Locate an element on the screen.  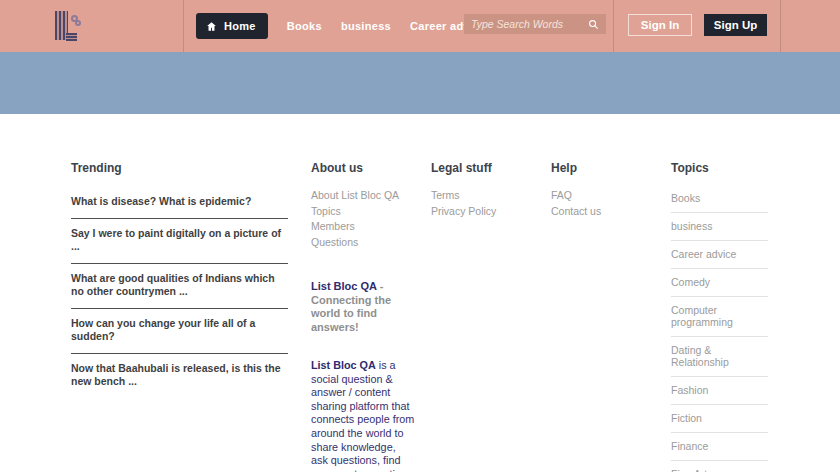
footer-col-legal: Legal stuff Terms Privacy Policy is located at coordinates (481, 190).